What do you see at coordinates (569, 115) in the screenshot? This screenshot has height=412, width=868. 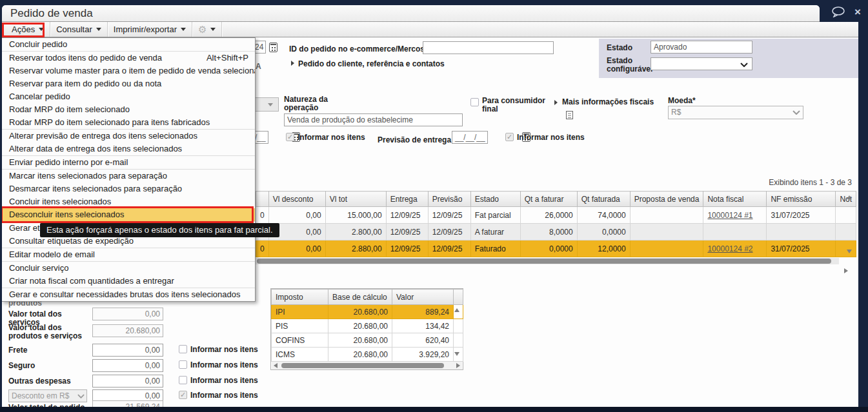 I see `document-icon` at bounding box center [569, 115].